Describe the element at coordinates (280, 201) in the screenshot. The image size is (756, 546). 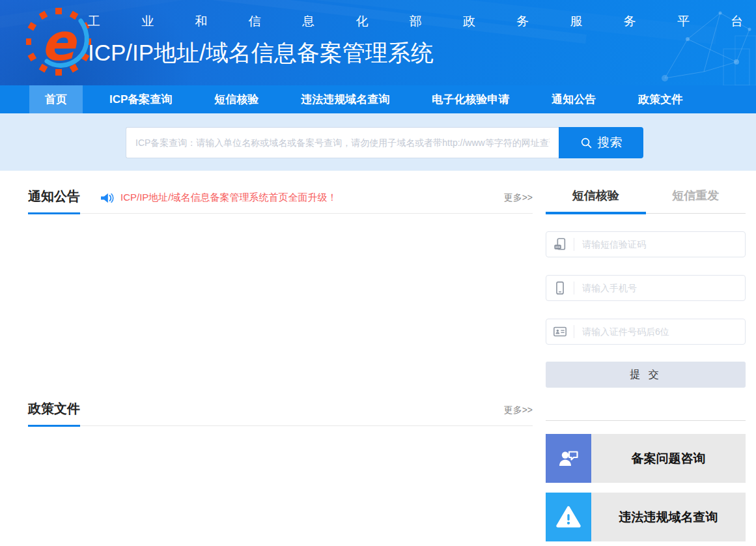
I see `notice-section-header: 通知公告 ICP/IP地址/域名信息备案管理系统首页全面升级！ 更多>>` at that location.